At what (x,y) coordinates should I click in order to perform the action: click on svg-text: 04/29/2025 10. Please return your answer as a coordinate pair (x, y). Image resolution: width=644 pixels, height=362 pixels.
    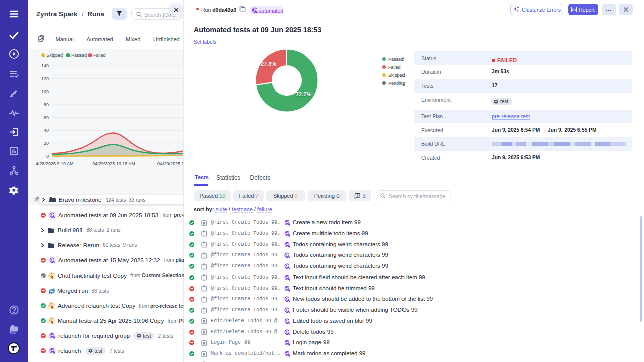
    Looking at the image, I should click on (171, 164).